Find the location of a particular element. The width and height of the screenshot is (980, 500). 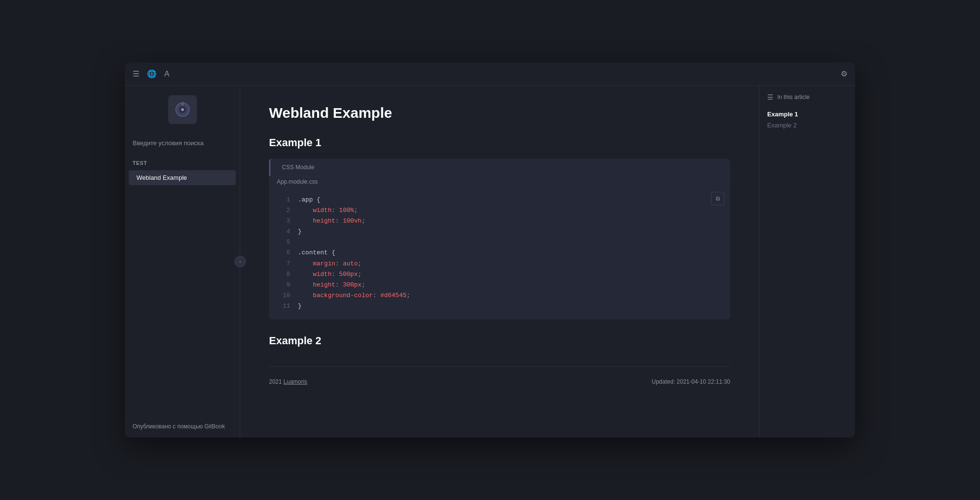

example2-heading: Example 2 is located at coordinates (500, 341).